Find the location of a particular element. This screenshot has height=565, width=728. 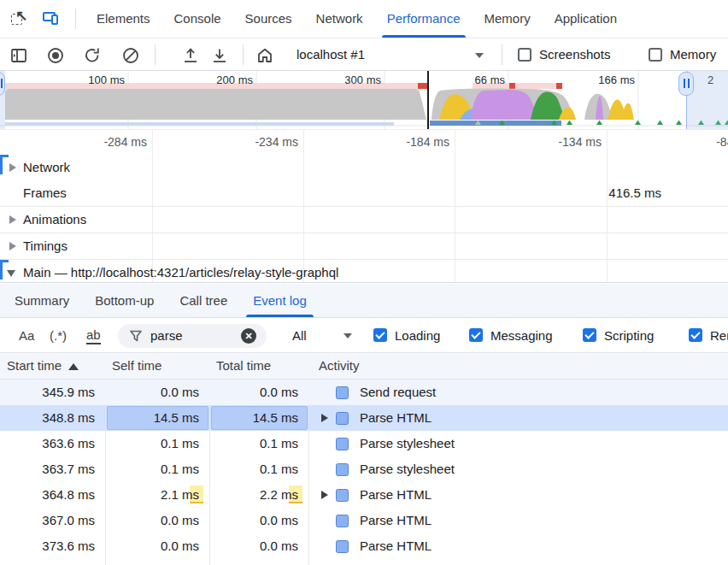

track-frames: Frames 416.5 ms is located at coordinates (364, 193).